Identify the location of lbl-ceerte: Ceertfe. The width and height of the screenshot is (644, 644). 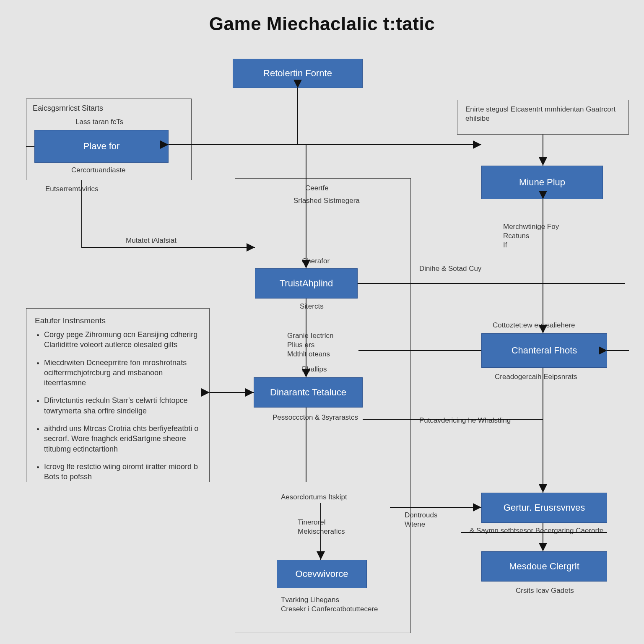
(317, 188).